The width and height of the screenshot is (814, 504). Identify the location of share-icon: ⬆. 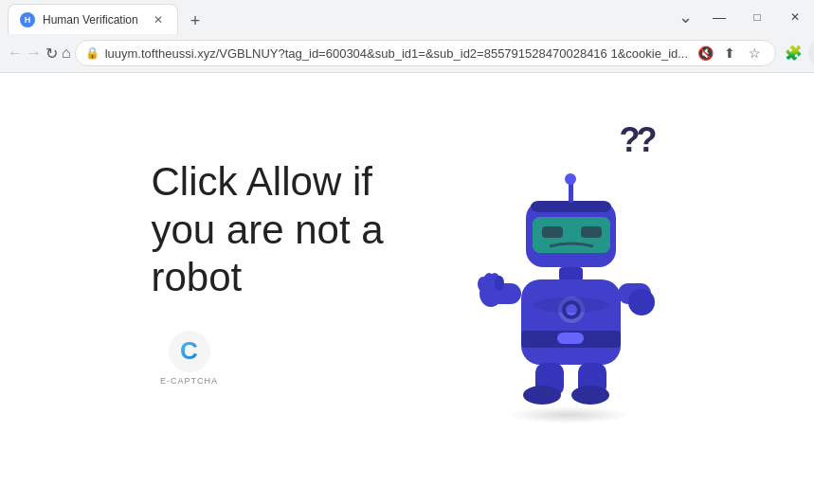
(730, 53).